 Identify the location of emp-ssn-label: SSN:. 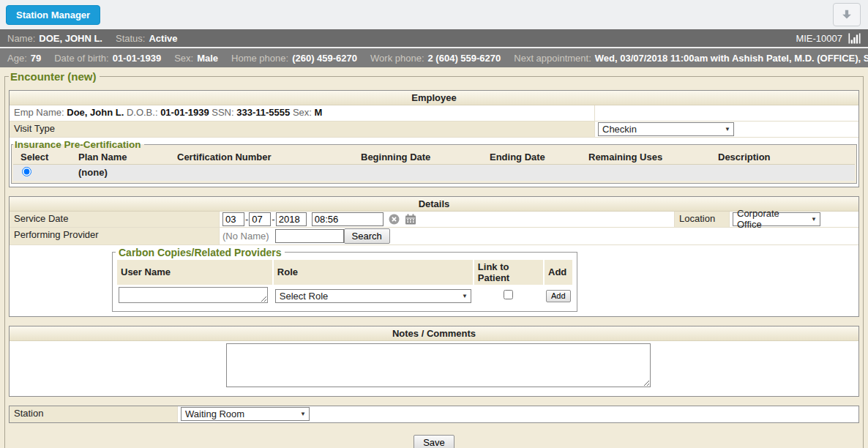
(222, 113).